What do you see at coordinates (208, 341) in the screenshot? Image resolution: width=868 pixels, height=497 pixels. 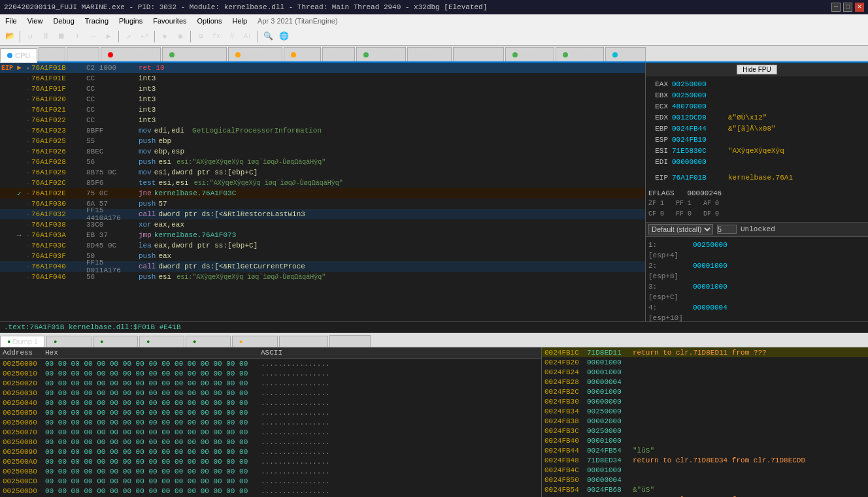 I see `dump-tab-5: ● Dump 5` at bounding box center [208, 341].